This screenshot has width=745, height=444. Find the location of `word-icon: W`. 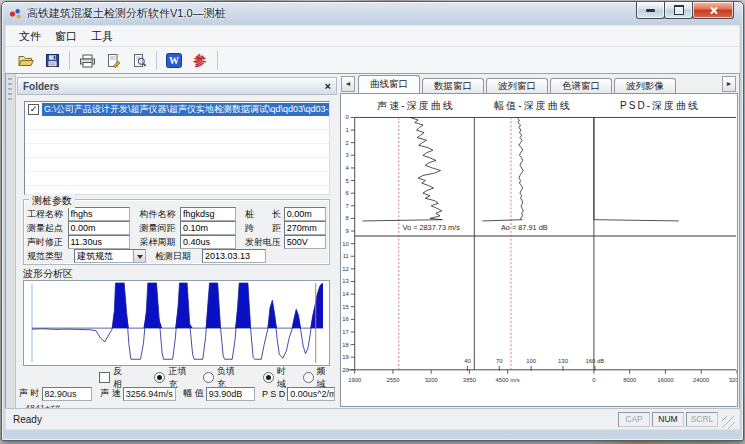

word-icon: W is located at coordinates (174, 60).